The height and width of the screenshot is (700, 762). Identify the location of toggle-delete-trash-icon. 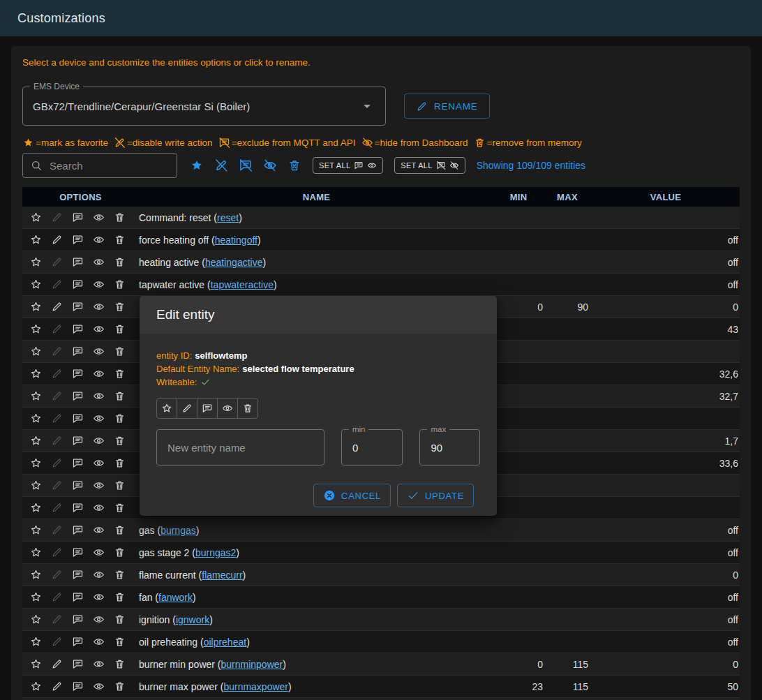
(248, 408).